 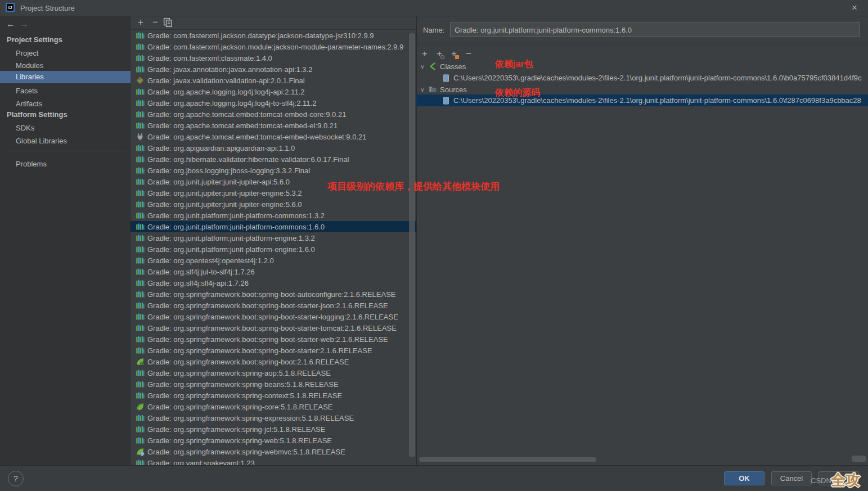 What do you see at coordinates (273, 429) in the screenshot?
I see `library-list-item: Gradle: org.springframework:spring-jcl:5…` at bounding box center [273, 429].